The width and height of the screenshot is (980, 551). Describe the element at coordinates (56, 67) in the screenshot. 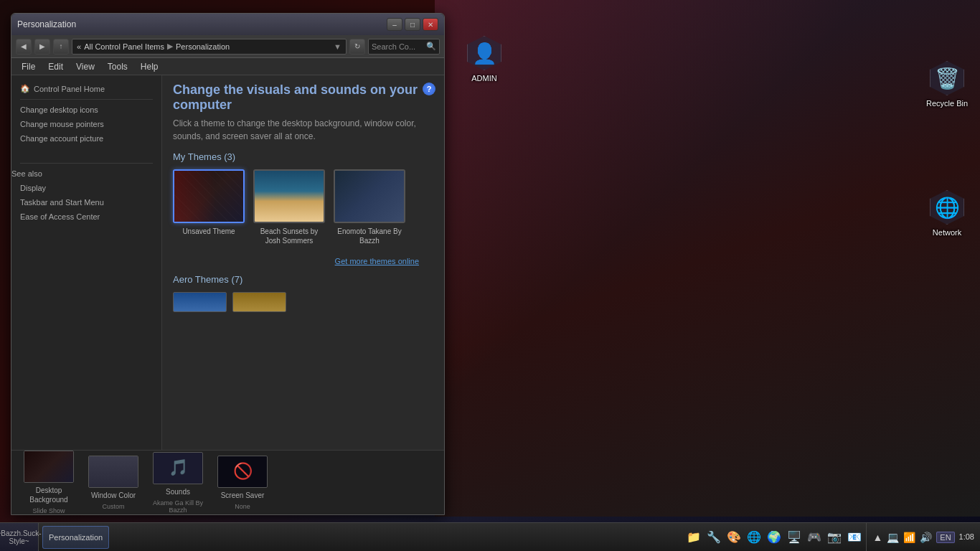

I see `menu-edit: Edit` at that location.